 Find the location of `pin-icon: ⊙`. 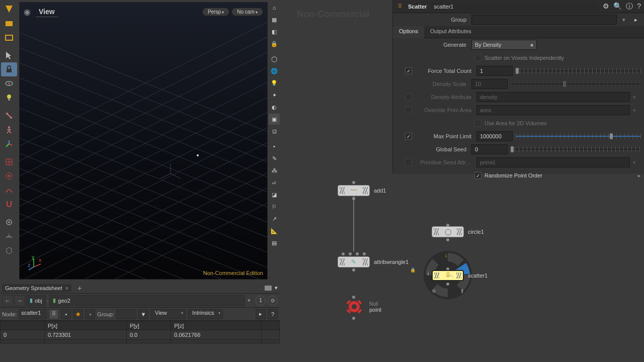

pin-icon: ⊙ is located at coordinates (273, 301).